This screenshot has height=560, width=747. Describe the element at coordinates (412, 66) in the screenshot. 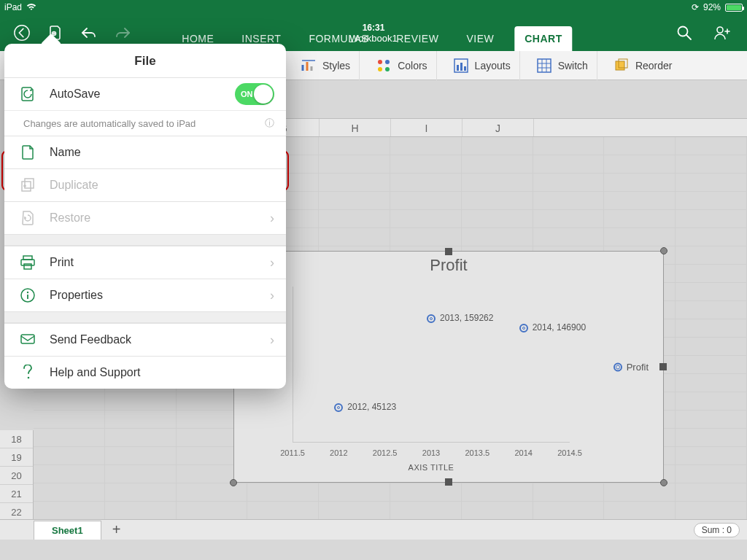

I see `ribbon-colors-label: Colors` at that location.